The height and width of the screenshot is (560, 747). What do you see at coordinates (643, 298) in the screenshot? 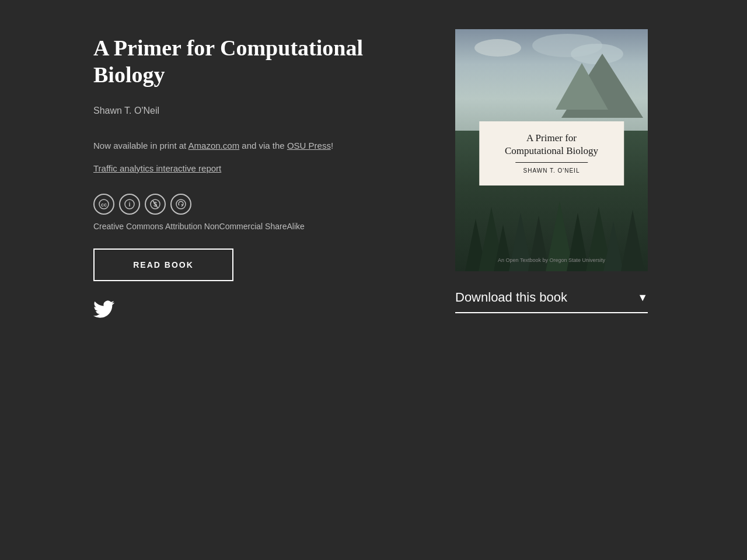
I see `chevron-down-icon: ▼` at bounding box center [643, 298].